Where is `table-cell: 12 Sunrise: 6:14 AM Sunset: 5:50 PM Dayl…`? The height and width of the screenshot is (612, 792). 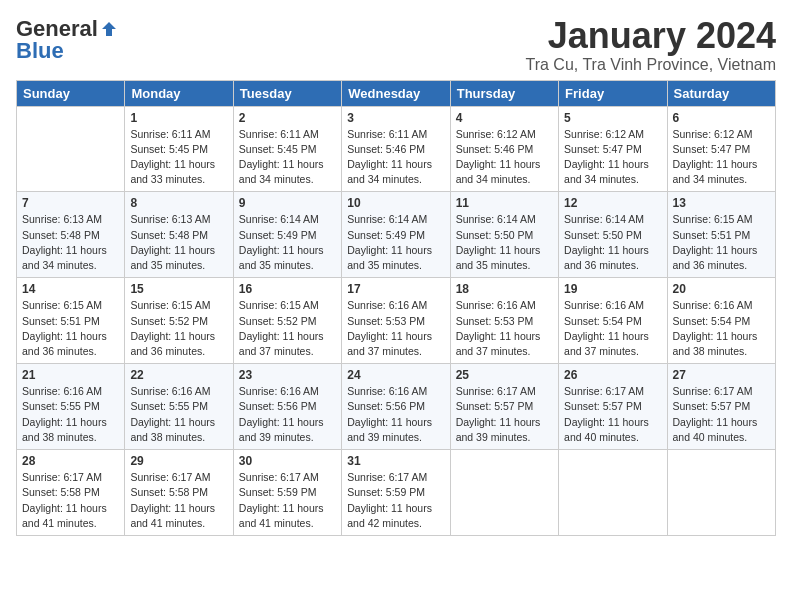 table-cell: 12 Sunrise: 6:14 AM Sunset: 5:50 PM Dayl… is located at coordinates (613, 235).